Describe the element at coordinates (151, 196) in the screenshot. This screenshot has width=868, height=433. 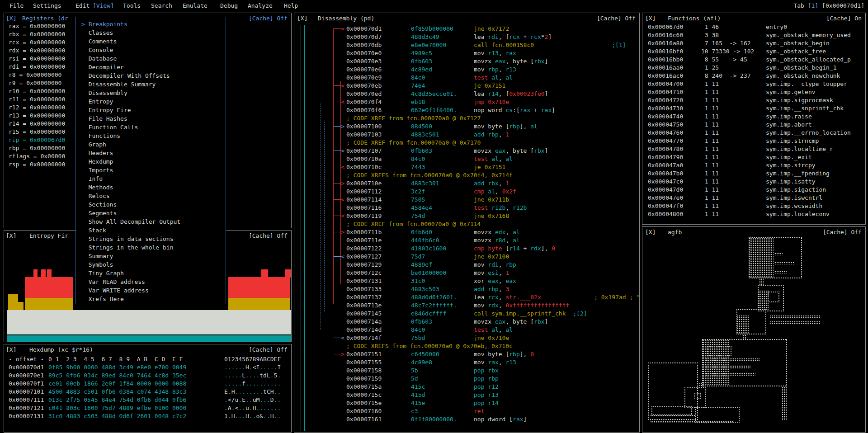
I see `view-menu-item-relocs: Relocs` at that location.